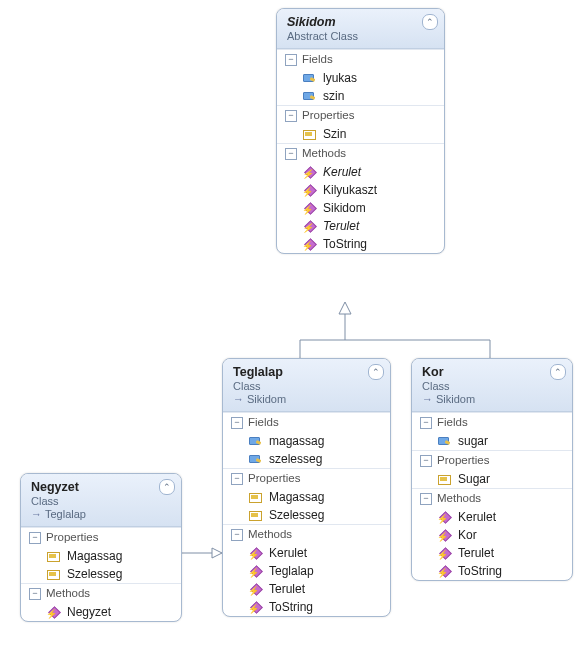 The image size is (581, 661). Describe the element at coordinates (291, 607) in the screenshot. I see `member-label: ToString` at that location.